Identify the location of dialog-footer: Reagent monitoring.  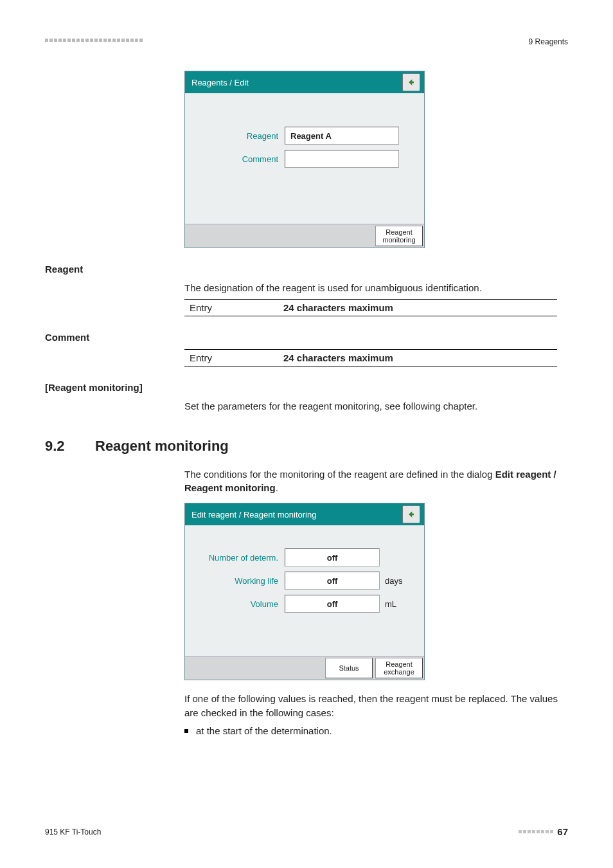
(305, 235).